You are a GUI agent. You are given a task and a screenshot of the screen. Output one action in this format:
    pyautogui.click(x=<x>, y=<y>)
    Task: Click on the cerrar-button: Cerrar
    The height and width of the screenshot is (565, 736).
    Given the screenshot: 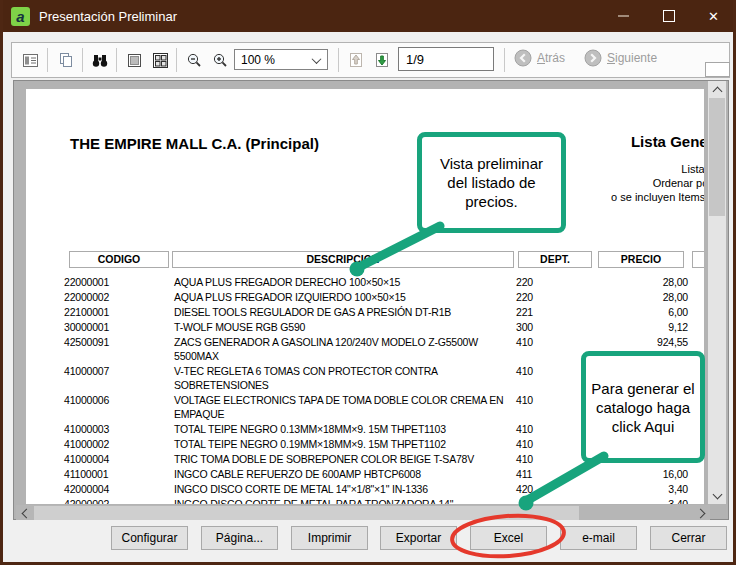 What is the action you would take?
    pyautogui.click(x=688, y=538)
    